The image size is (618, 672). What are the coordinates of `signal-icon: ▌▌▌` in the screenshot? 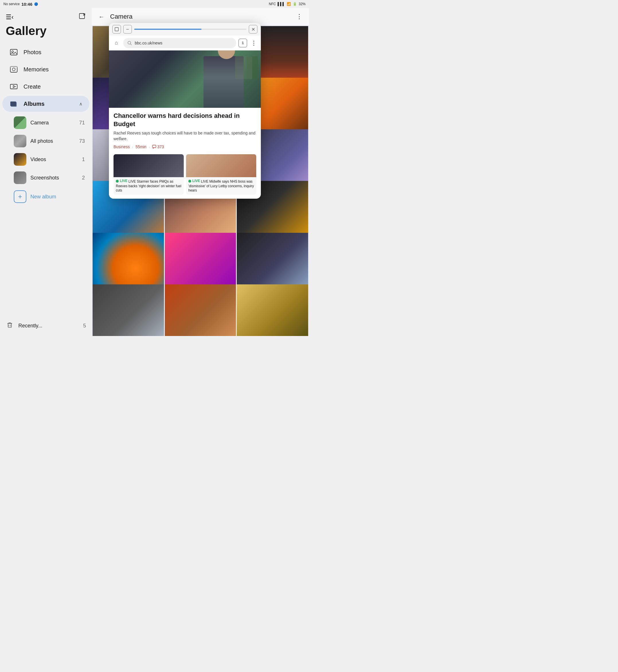 It's located at (281, 4).